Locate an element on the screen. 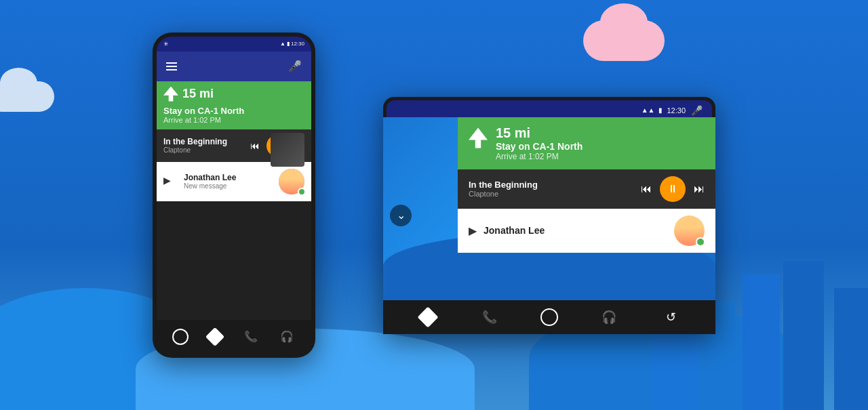  car-home-button is located at coordinates (549, 317).